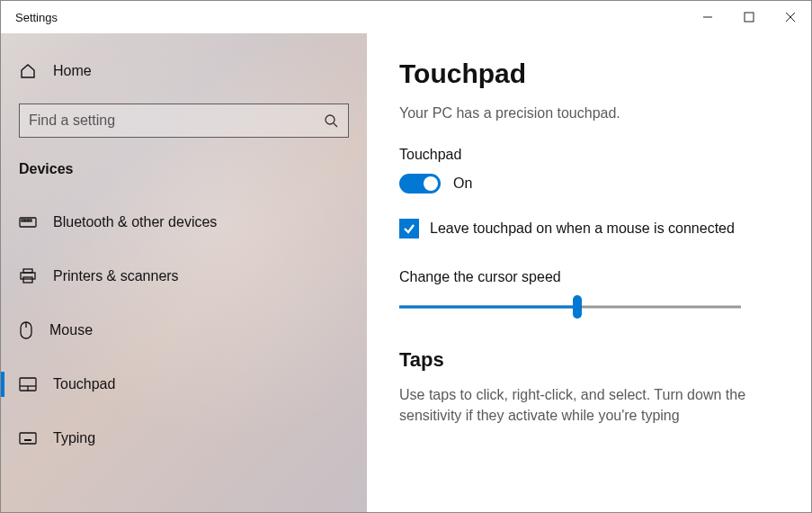 Image resolution: width=812 pixels, height=513 pixels. I want to click on keyboard-icon, so click(28, 438).